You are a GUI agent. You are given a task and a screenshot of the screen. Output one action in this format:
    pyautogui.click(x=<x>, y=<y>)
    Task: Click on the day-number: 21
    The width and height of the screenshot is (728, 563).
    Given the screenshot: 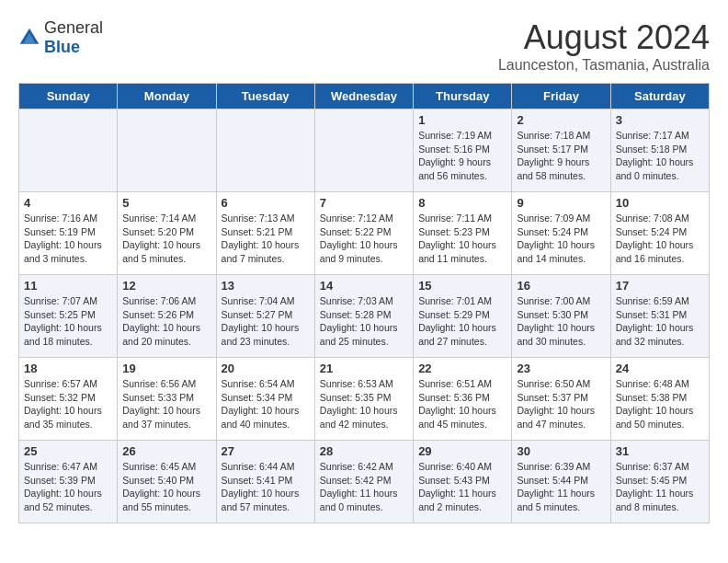 What is the action you would take?
    pyautogui.click(x=364, y=368)
    